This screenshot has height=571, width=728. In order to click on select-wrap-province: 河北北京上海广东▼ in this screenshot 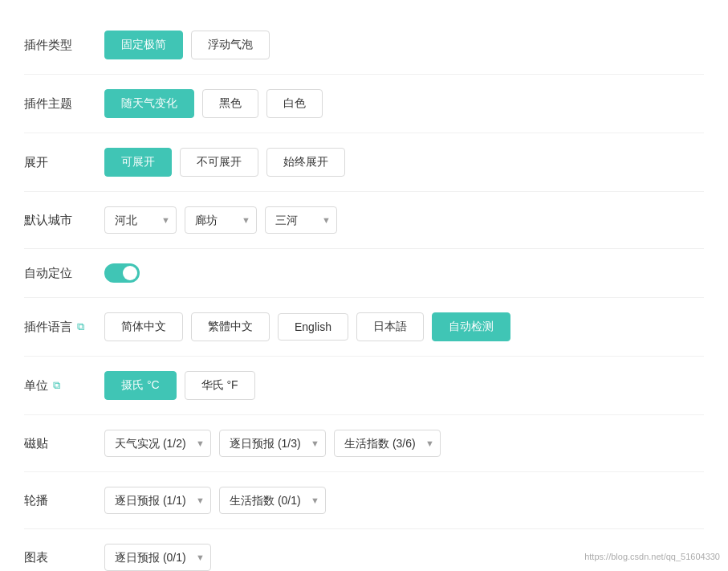, I will do `click(140, 220)`.